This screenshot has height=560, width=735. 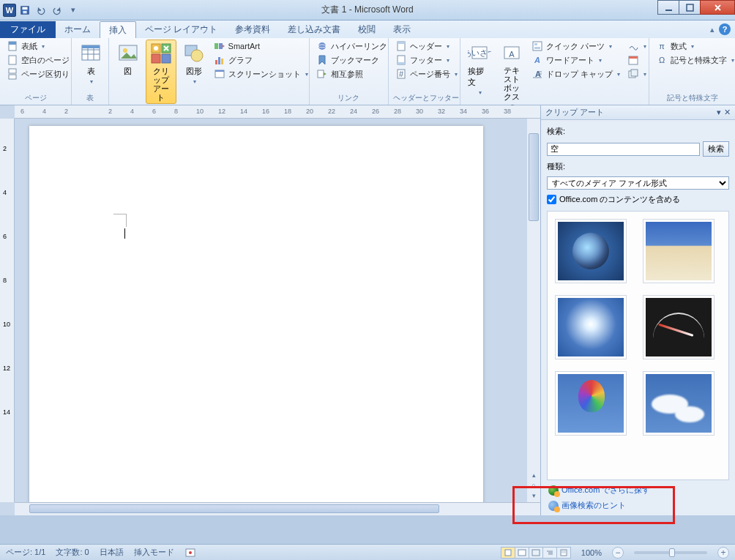 I want to click on equation-label: 数式, so click(x=679, y=47).